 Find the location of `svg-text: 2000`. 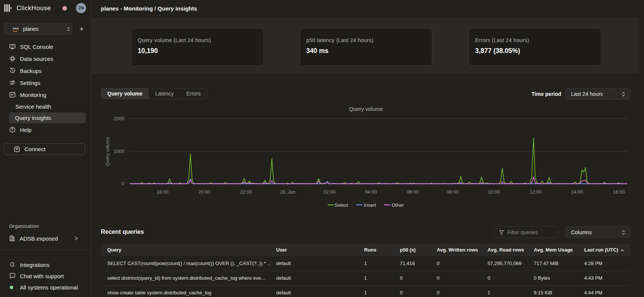

svg-text: 2000 is located at coordinates (119, 119).